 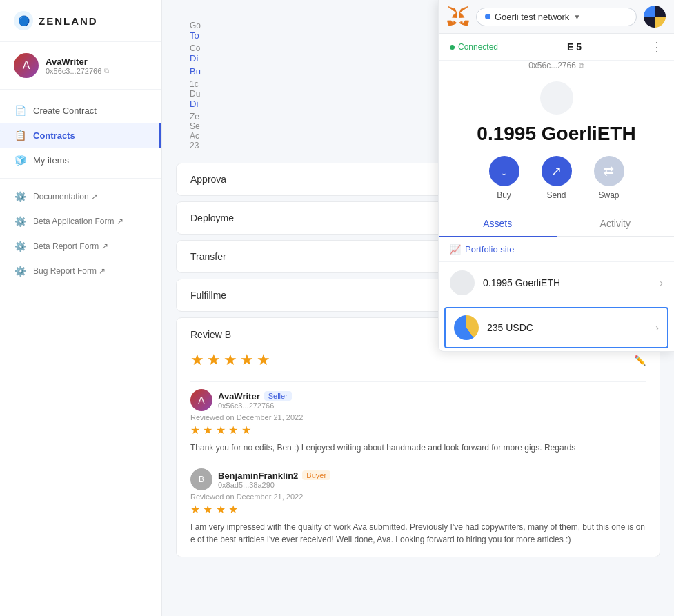 What do you see at coordinates (20, 246) in the screenshot?
I see `beta-report-icon: ⚙️` at bounding box center [20, 246].